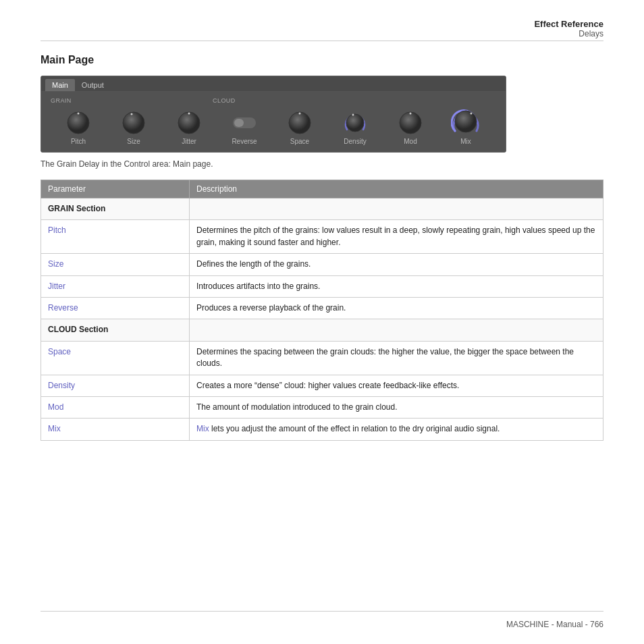  Describe the element at coordinates (568, 34) in the screenshot. I see `header-subtitle: Delays` at that location.